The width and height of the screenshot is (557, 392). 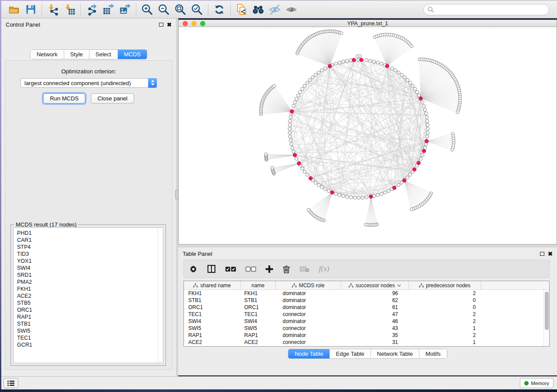 I want to click on toolbar-separator, so click(x=208, y=10).